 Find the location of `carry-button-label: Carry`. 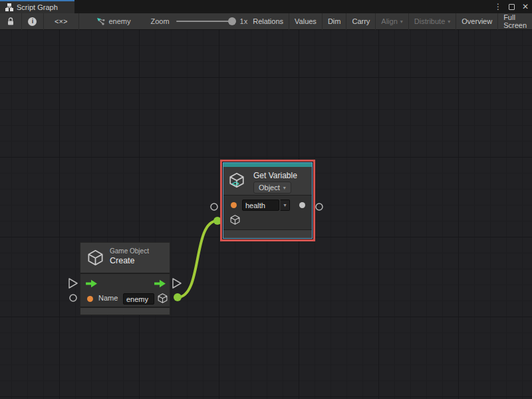

carry-button-label: Carry is located at coordinates (360, 21).